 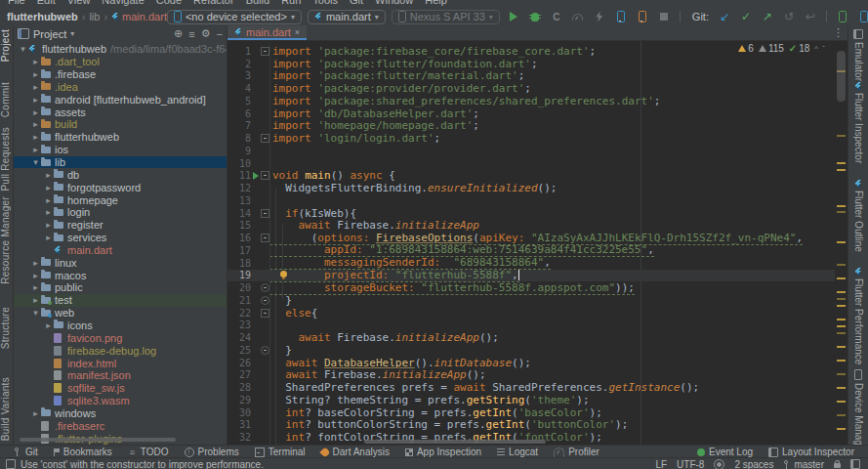 What do you see at coordinates (120, 338) in the screenshot?
I see `tree-item-favicon-png: favicon.png` at bounding box center [120, 338].